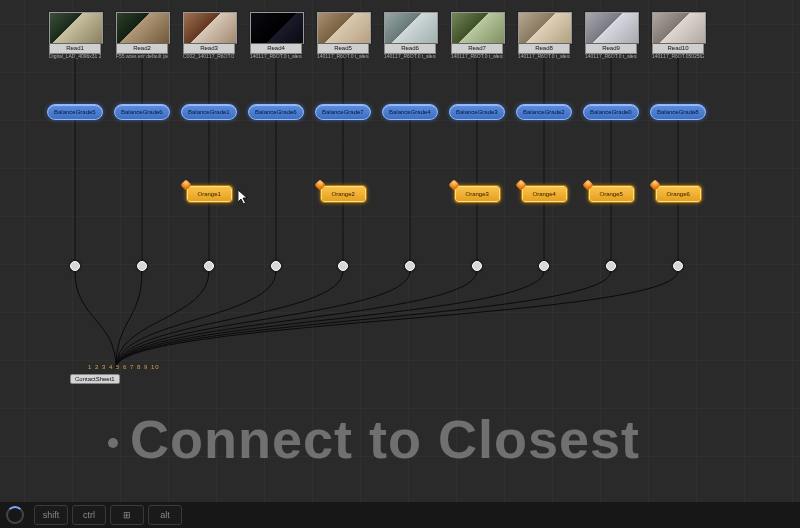  What do you see at coordinates (343, 112) in the screenshot?
I see `balancegrade-node-5: BalanceGrade7` at bounding box center [343, 112].